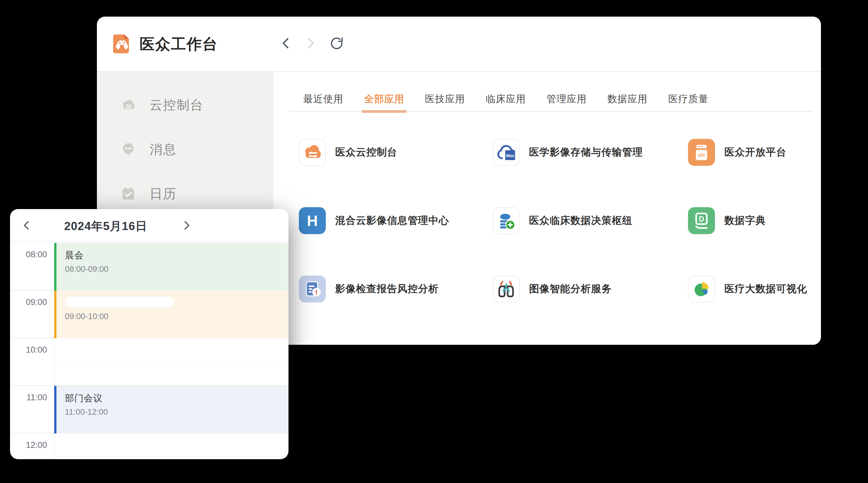 The width and height of the screenshot is (868, 483). I want to click on svg-text: D, so click(702, 219).